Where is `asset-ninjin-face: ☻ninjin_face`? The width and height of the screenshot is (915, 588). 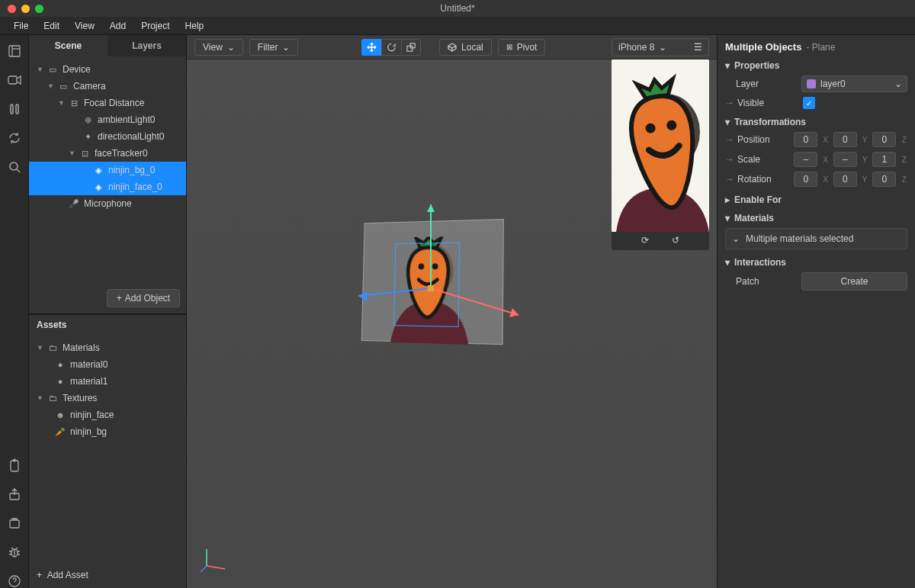
asset-ninjin-face: ☻ninjin_face is located at coordinates (108, 415).